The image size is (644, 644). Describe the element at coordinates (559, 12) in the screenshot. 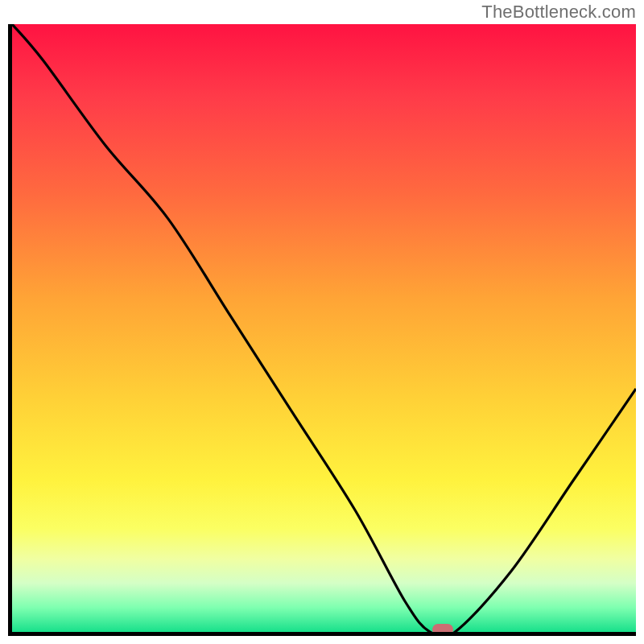

I see `watermark-label: TheBottleneck.com` at that location.